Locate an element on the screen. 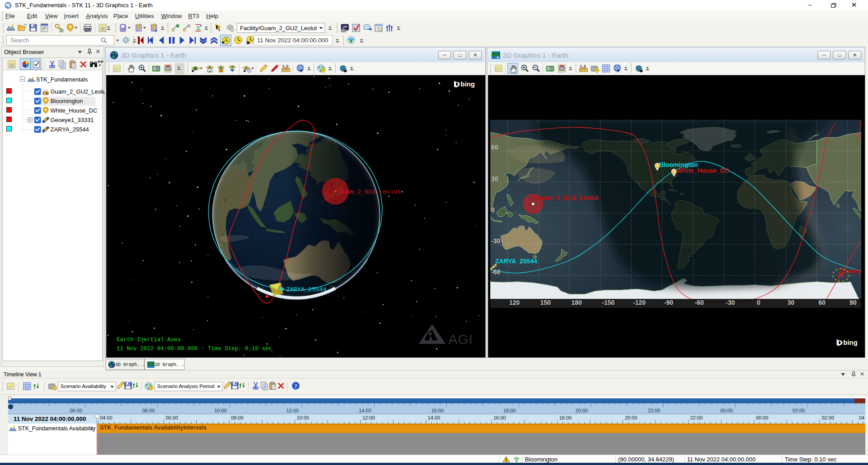 This screenshot has height=465, width=868. svg-text: Σ is located at coordinates (198, 28).